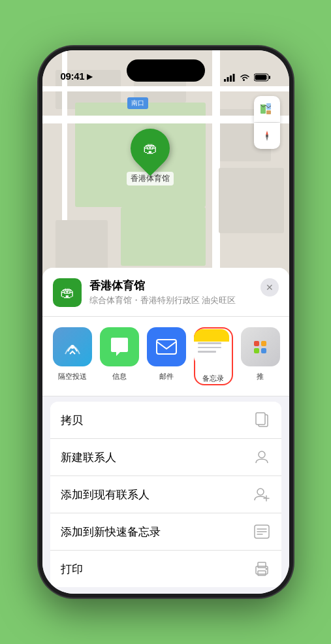 This screenshot has height=644, width=331. Describe the element at coordinates (72, 347) in the screenshot. I see `airdrop-symbol` at that location.